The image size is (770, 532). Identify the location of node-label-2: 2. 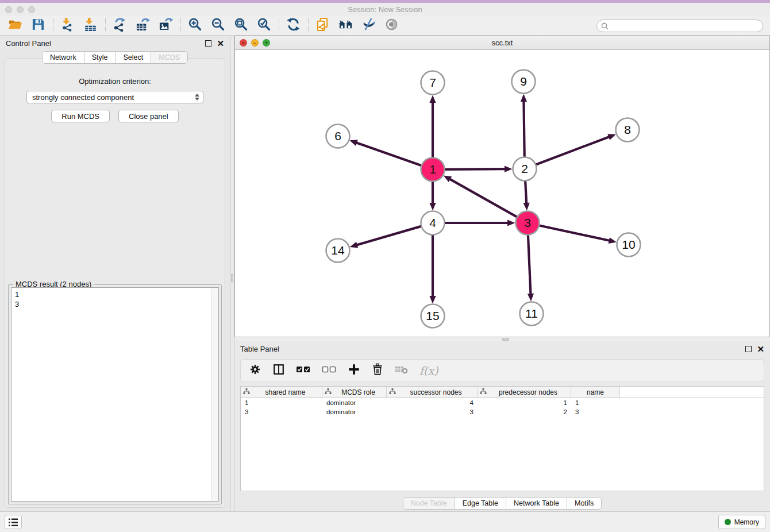
(525, 169).